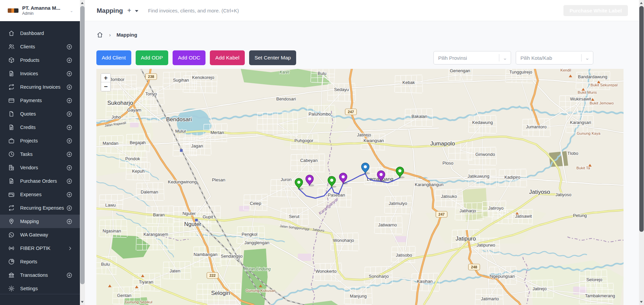  Describe the element at coordinates (596, 11) in the screenshot. I see `purchase-white-label-button: Purchase White Label` at that location.